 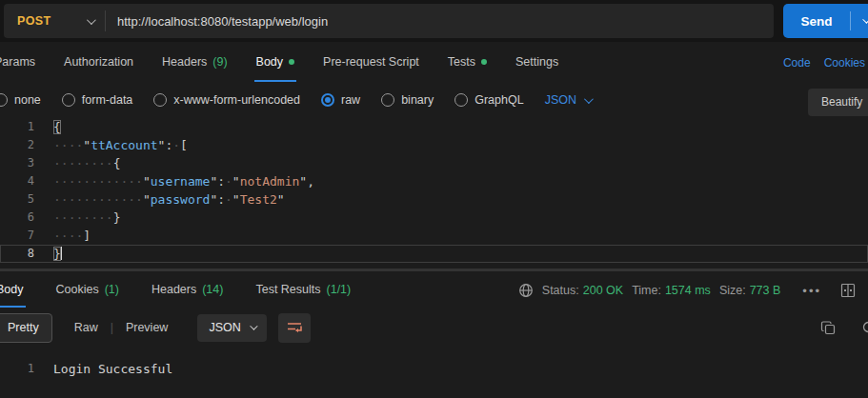 What do you see at coordinates (219, 62) in the screenshot?
I see `tab-count: (9)` at bounding box center [219, 62].